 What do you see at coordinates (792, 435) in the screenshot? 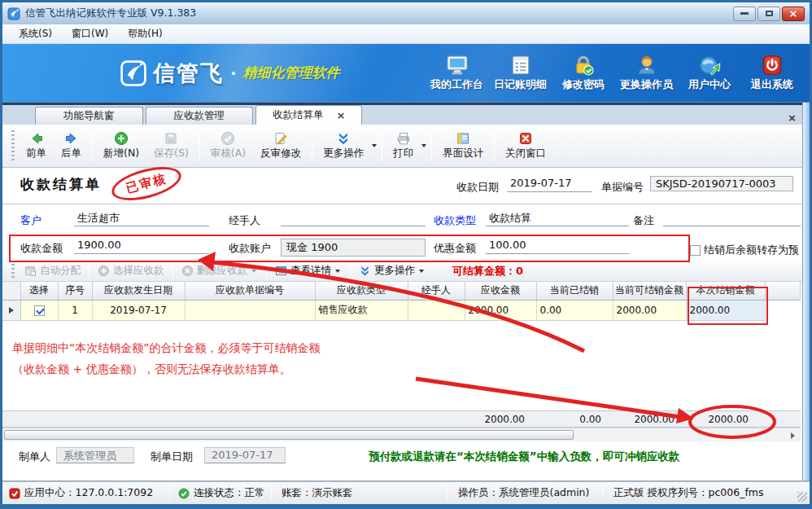
I see `scroll-right-icon` at bounding box center [792, 435].